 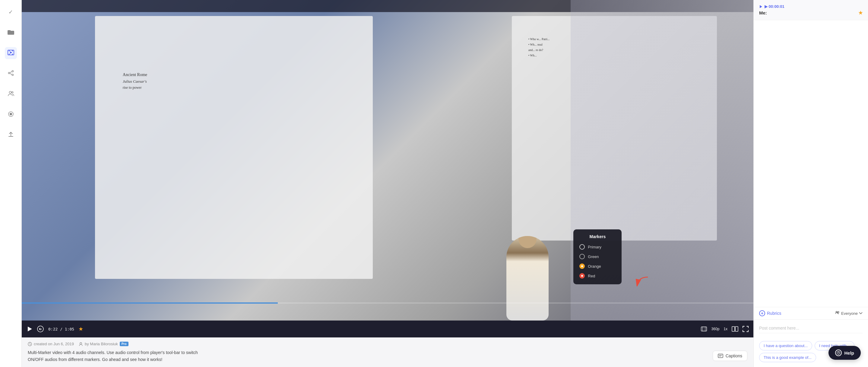 What do you see at coordinates (11, 33) in the screenshot?
I see `folder-icon` at bounding box center [11, 33].